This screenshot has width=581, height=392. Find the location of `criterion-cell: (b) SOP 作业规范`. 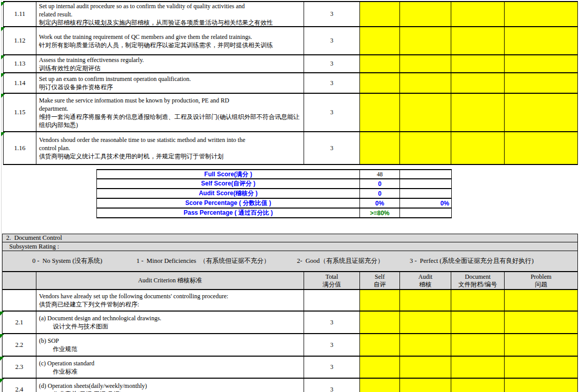

criterion-cell: (b) SOP 作业规范 is located at coordinates (170, 345).